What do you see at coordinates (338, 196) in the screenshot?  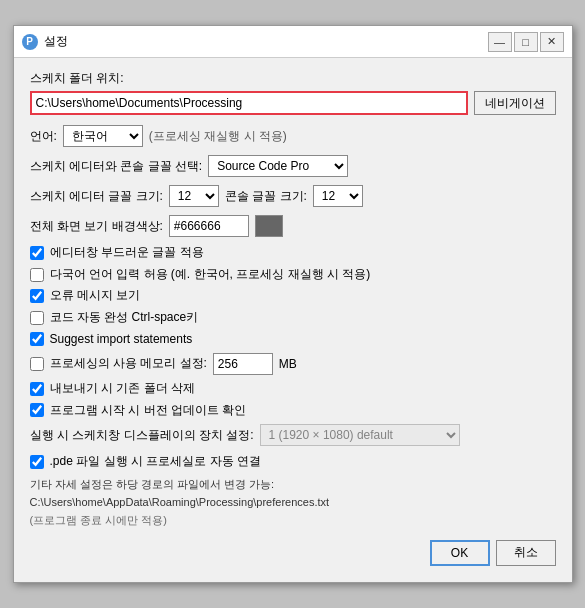 I see `console-font-size-select: 12 10 11 13 14` at bounding box center [338, 196].